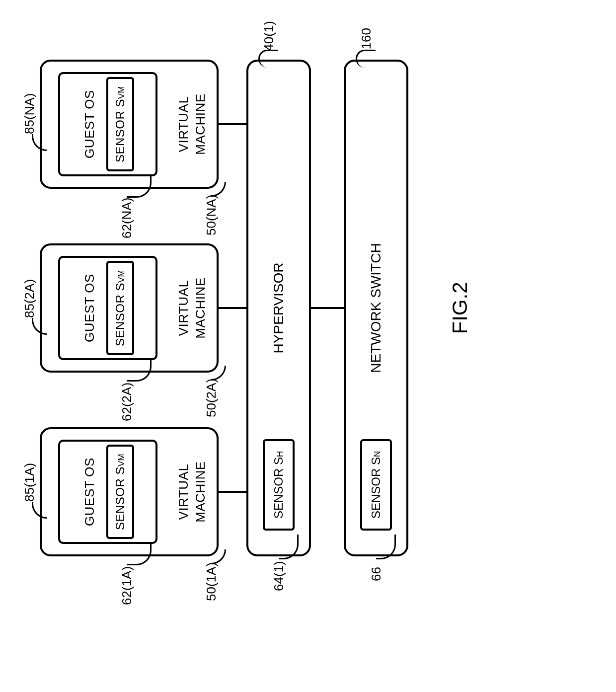 This screenshot has width=616, height=692. I want to click on ref-os-1: 85(1A), so click(30, 482).